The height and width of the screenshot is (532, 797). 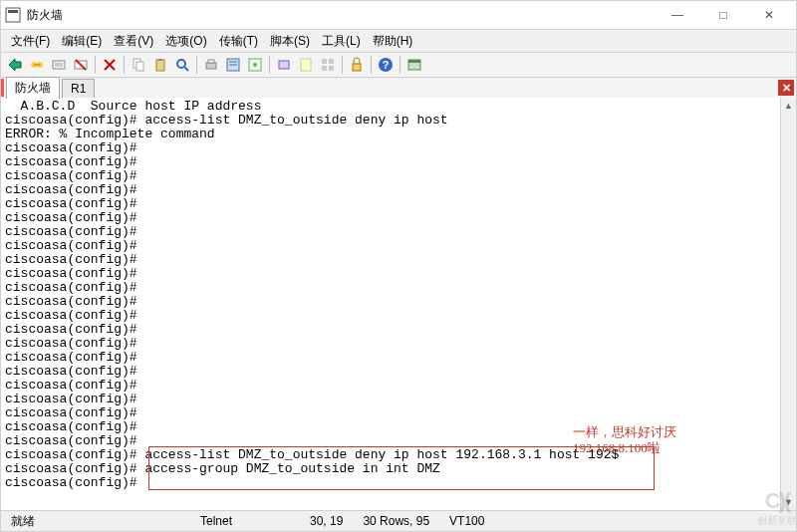 What do you see at coordinates (96, 522) in the screenshot?
I see `status-ready: 就绪` at bounding box center [96, 522].